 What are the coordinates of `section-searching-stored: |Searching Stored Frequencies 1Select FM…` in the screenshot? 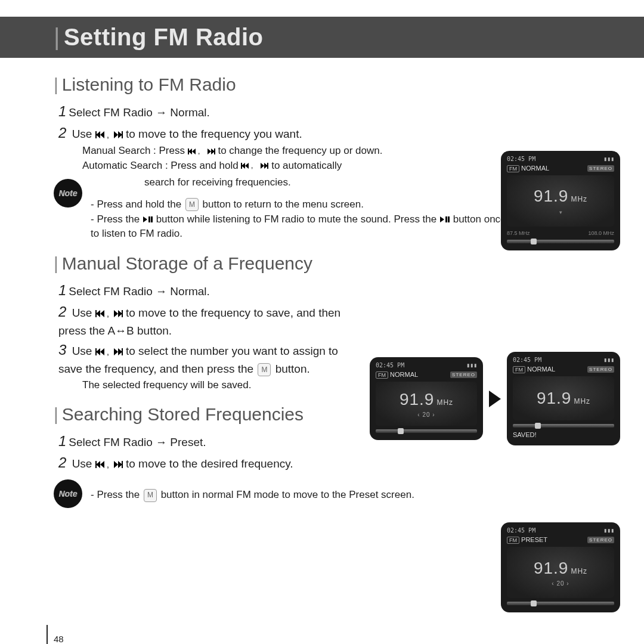 It's located at (239, 456).